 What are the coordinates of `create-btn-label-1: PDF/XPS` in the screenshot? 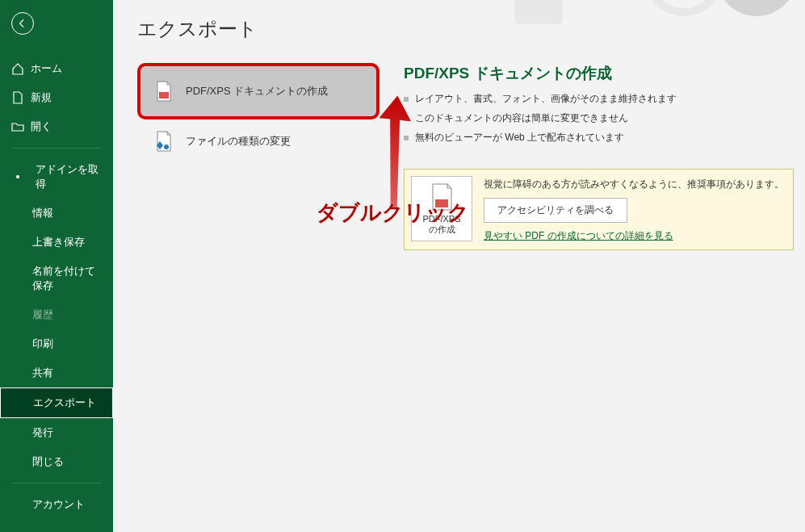 It's located at (442, 219).